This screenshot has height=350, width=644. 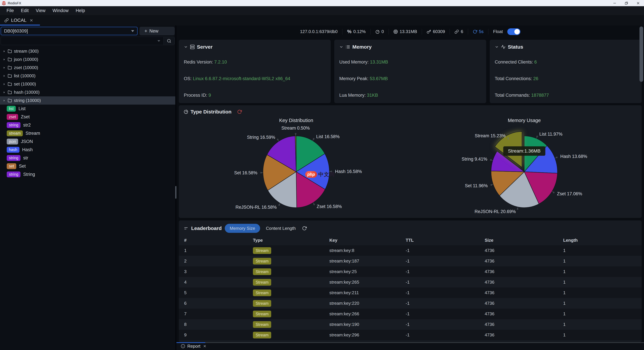 What do you see at coordinates (410, 71) in the screenshot?
I see `info-cards-row: Server Redis Version: 7.2.10OS: Linux 6.…` at bounding box center [410, 71].